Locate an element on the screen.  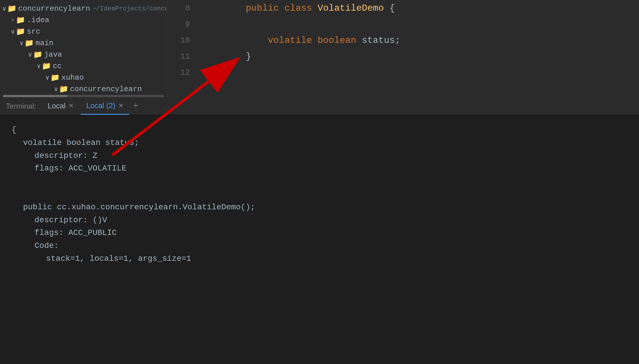
terminal-line-9: flags: ACC_PUBLIC is located at coordinates (320, 233).